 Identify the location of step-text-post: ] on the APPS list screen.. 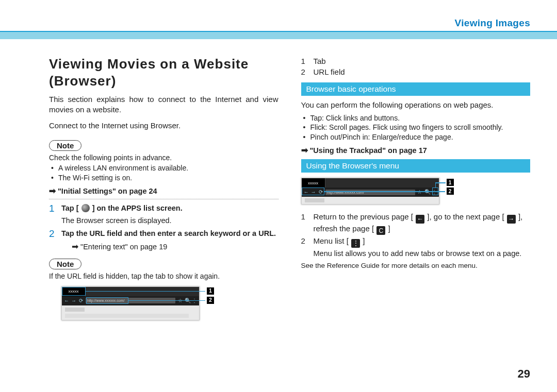
(137, 208).